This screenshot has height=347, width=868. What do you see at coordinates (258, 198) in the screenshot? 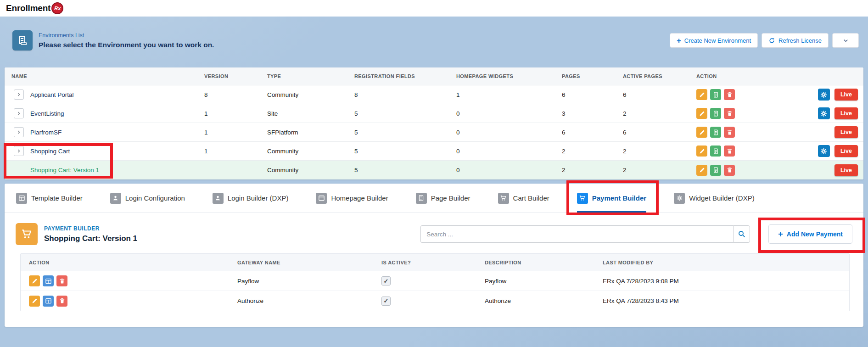
I see `tab-label: Login Builder (DXP)` at bounding box center [258, 198].